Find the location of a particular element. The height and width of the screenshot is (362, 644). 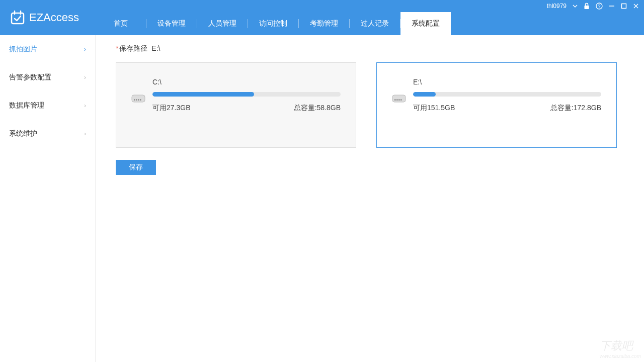

brand: EZAccess is located at coordinates (48, 18).